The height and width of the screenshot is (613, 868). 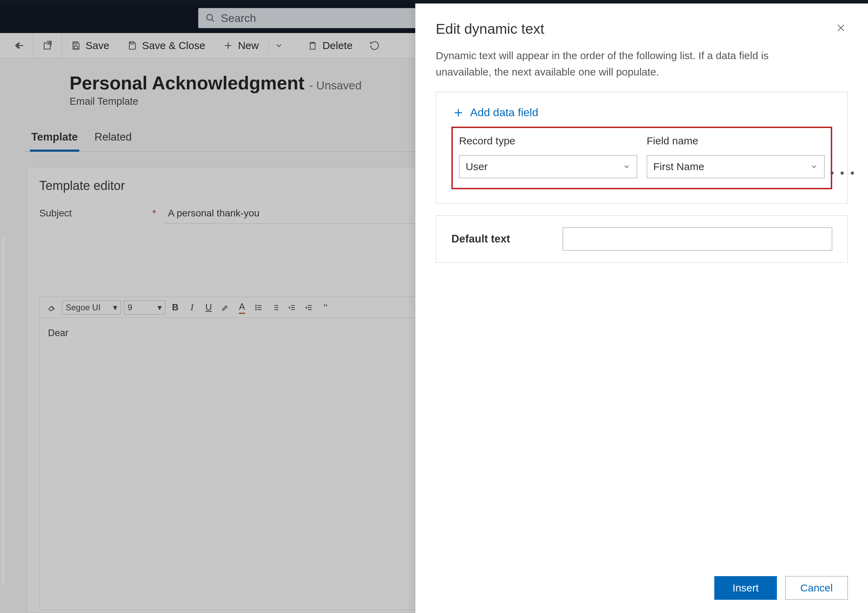 What do you see at coordinates (736, 141) in the screenshot?
I see `field-name-header: Field name` at bounding box center [736, 141].